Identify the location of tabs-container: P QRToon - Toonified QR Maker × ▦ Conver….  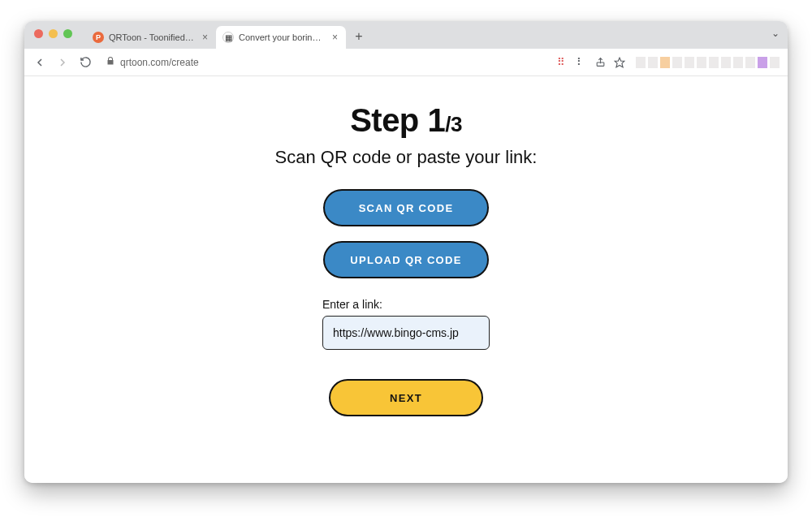
(227, 37).